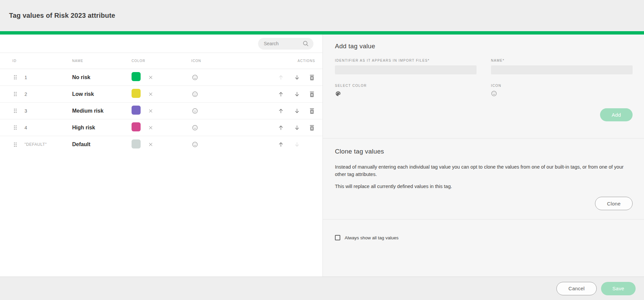 This screenshot has height=300, width=644. What do you see at coordinates (406, 86) in the screenshot?
I see `select-color-label: SELECT COLOR` at bounding box center [406, 86].